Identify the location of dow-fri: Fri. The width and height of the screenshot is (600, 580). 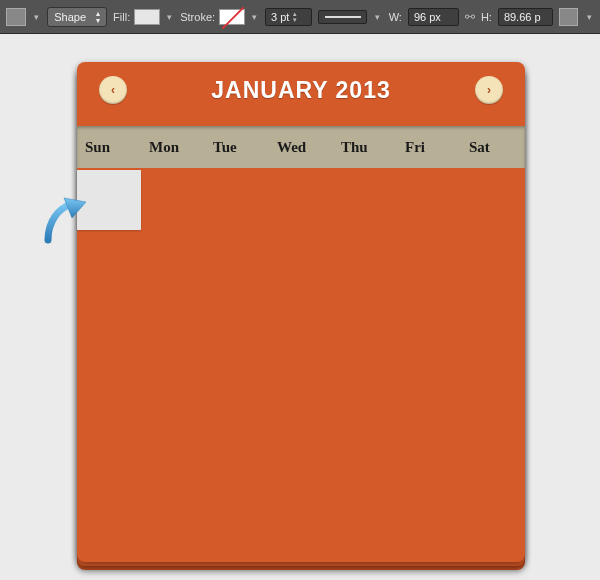
(429, 147).